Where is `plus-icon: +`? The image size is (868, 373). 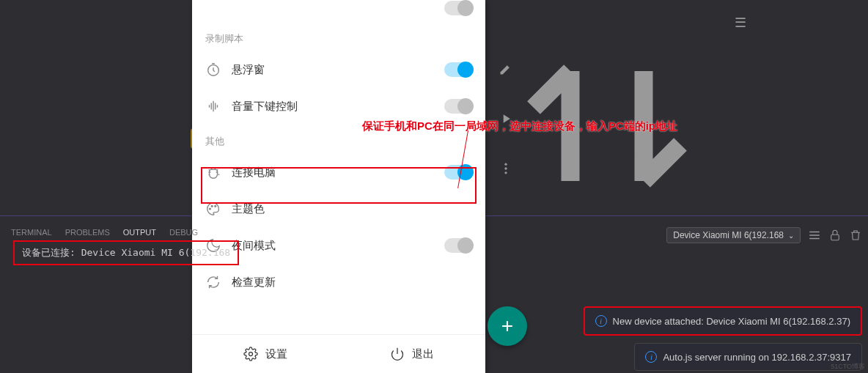
plus-icon: + is located at coordinates (507, 326).